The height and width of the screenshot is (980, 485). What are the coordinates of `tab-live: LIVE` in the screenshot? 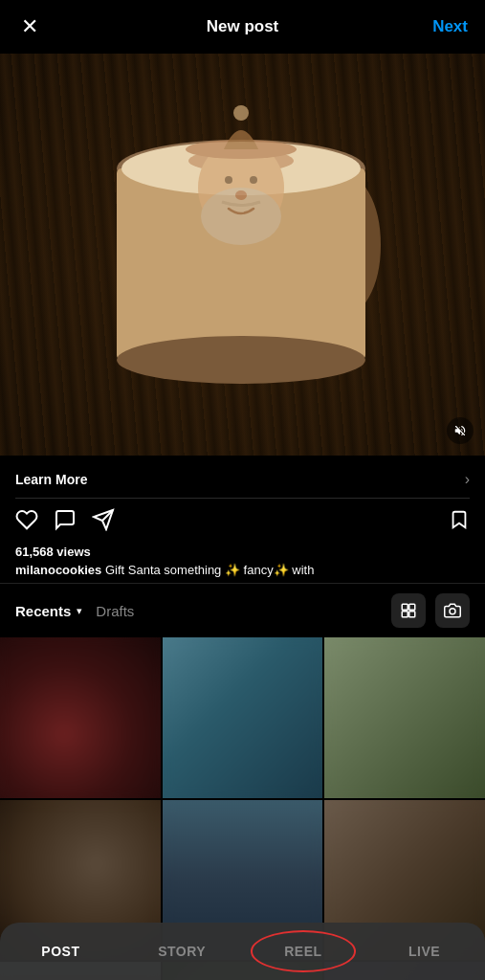 It's located at (425, 951).